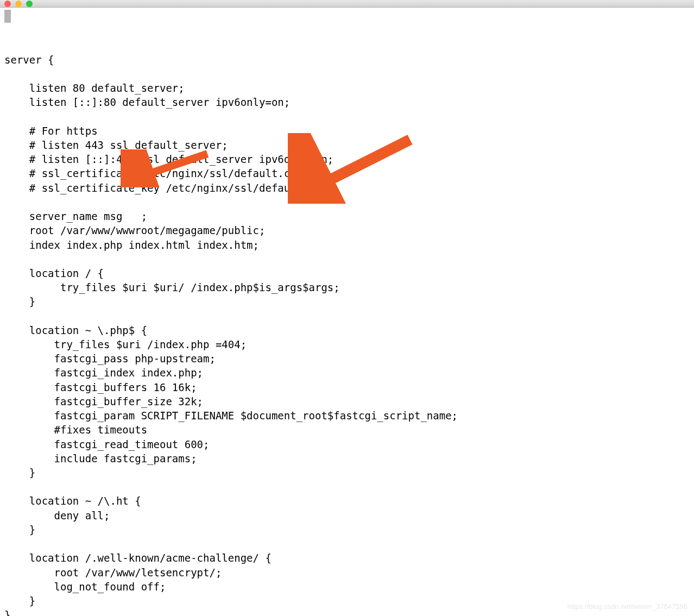 The height and width of the screenshot is (616, 694). I want to click on code-line: fastcgi_buffer_size 32k;, so click(104, 401).